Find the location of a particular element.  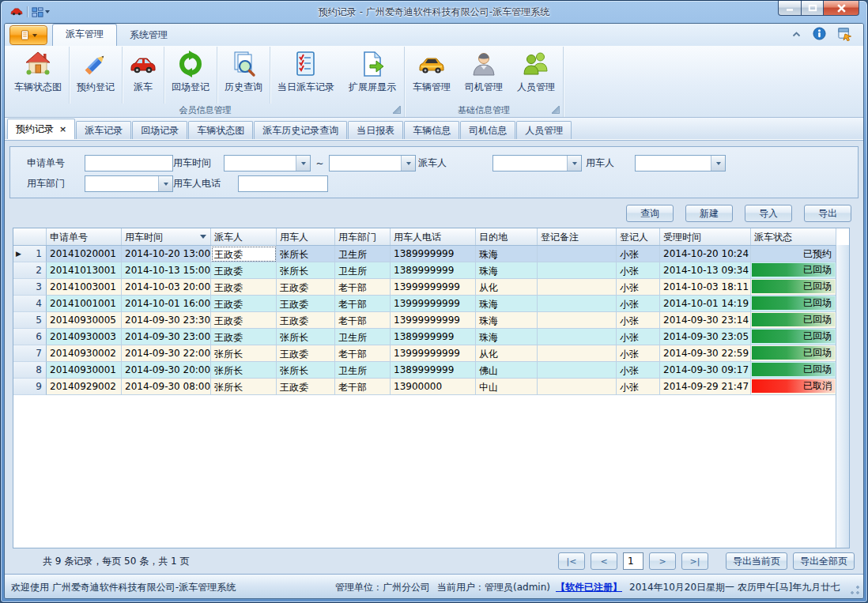

row-indicator: 8 is located at coordinates (30, 370).